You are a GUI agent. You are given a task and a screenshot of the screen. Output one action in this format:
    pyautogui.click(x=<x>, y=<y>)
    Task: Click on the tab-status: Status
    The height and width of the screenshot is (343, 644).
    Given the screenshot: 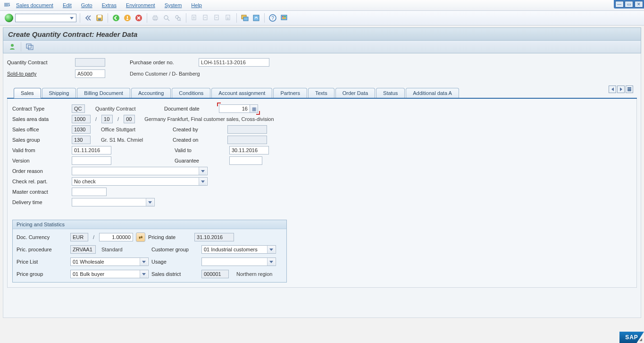 What is the action you would take?
    pyautogui.click(x=391, y=93)
    